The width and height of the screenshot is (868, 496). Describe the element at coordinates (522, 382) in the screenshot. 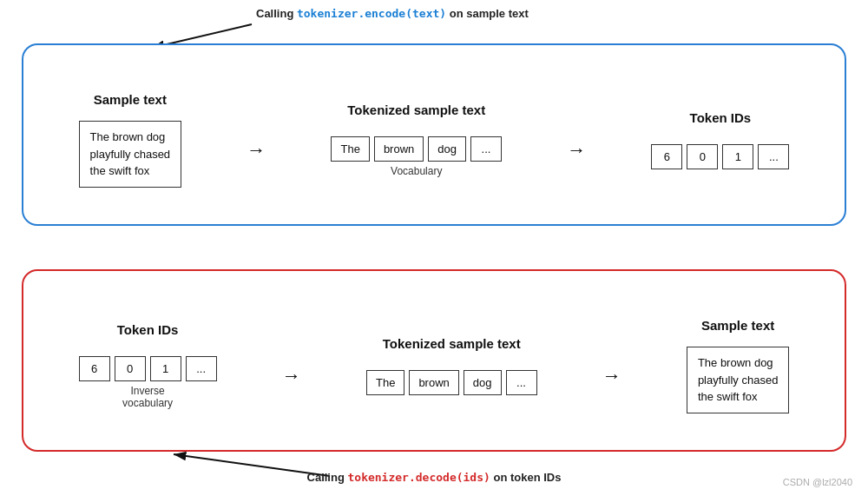

I see `red-token-3: ...` at that location.